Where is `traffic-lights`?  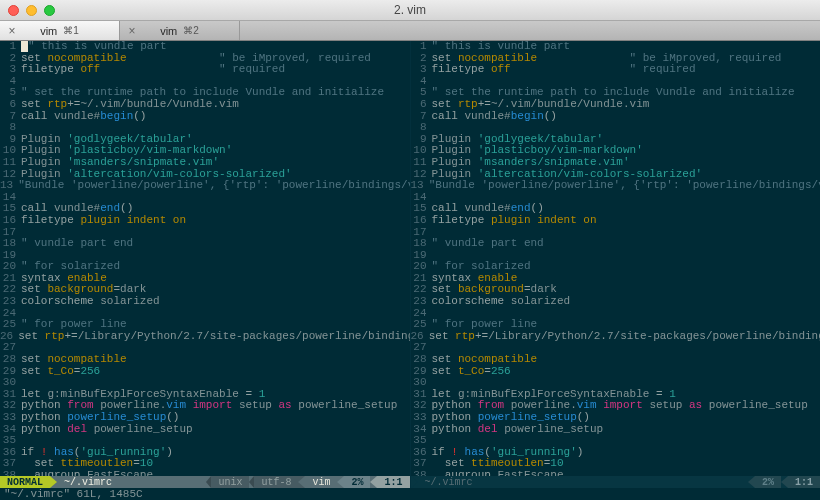
traffic-lights is located at coordinates (32, 10).